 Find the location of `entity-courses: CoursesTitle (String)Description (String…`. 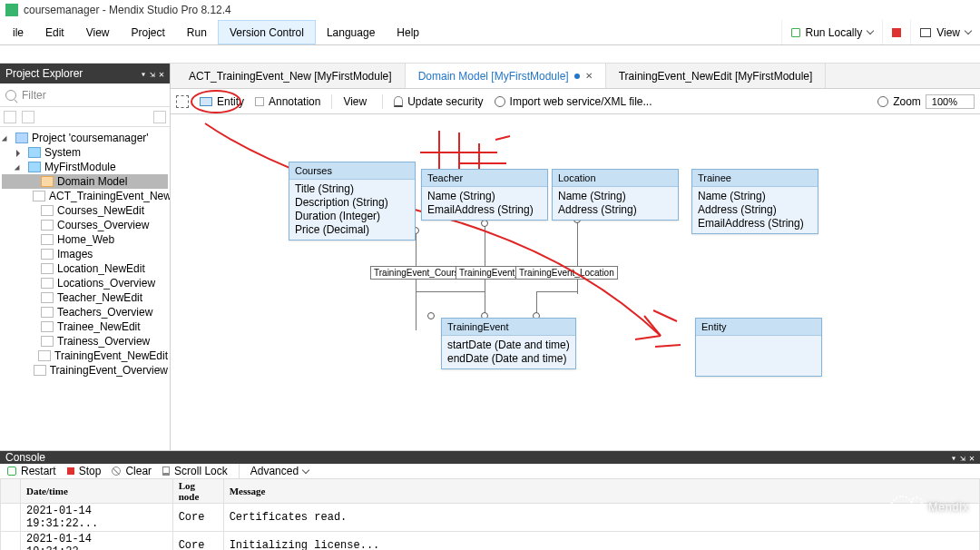

entity-courses: CoursesTitle (String)Description (String… is located at coordinates (352, 201).